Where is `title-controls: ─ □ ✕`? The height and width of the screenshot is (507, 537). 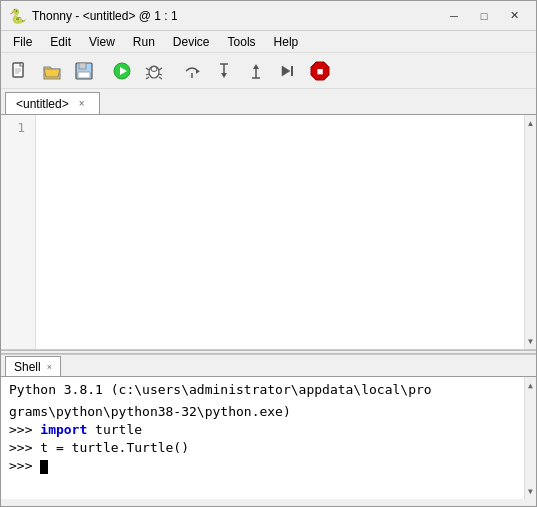
title-controls: ─ □ ✕ is located at coordinates (484, 16).